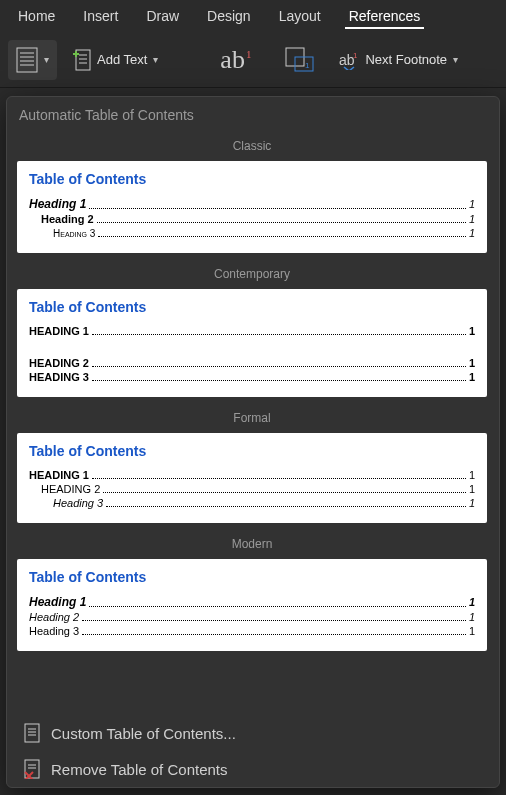 This screenshot has height=795, width=506. I want to click on style-label-formal: Formal, so click(252, 417).